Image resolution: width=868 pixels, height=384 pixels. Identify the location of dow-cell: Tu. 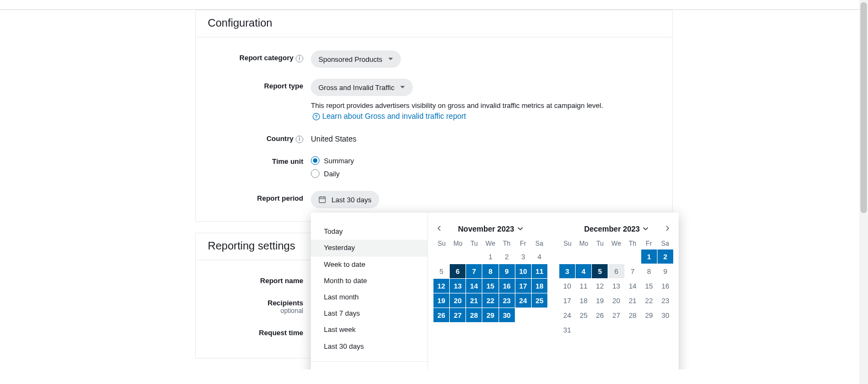
(600, 244).